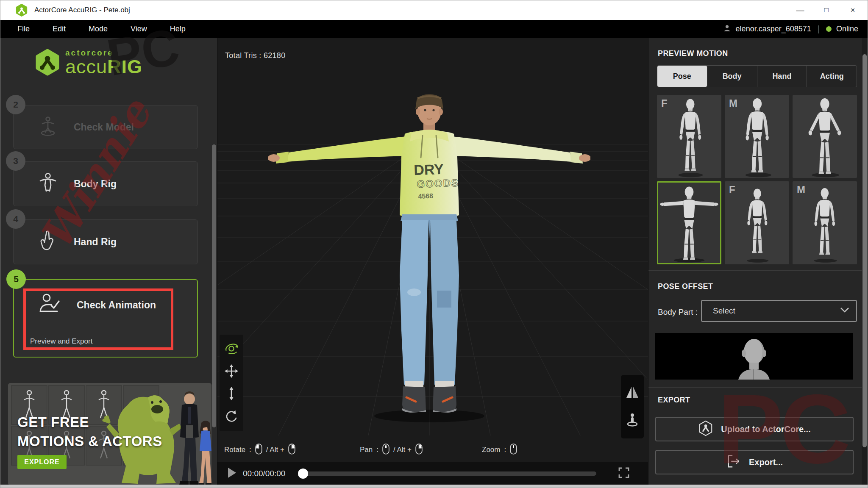  I want to click on tab-acting: Acting, so click(832, 76).